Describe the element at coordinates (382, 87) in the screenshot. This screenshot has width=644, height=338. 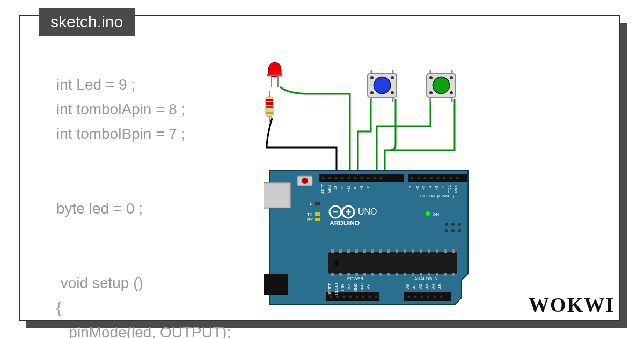
I see `pushbutton-blue` at that location.